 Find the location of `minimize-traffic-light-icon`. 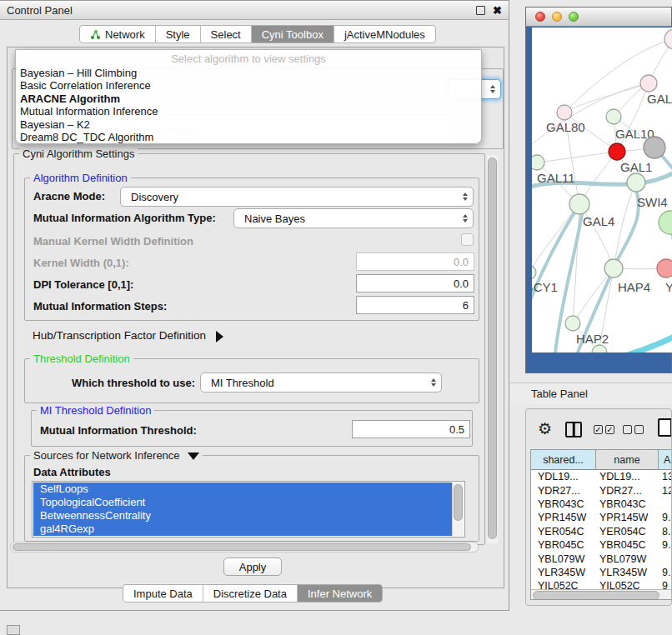

minimize-traffic-light-icon is located at coordinates (557, 17).